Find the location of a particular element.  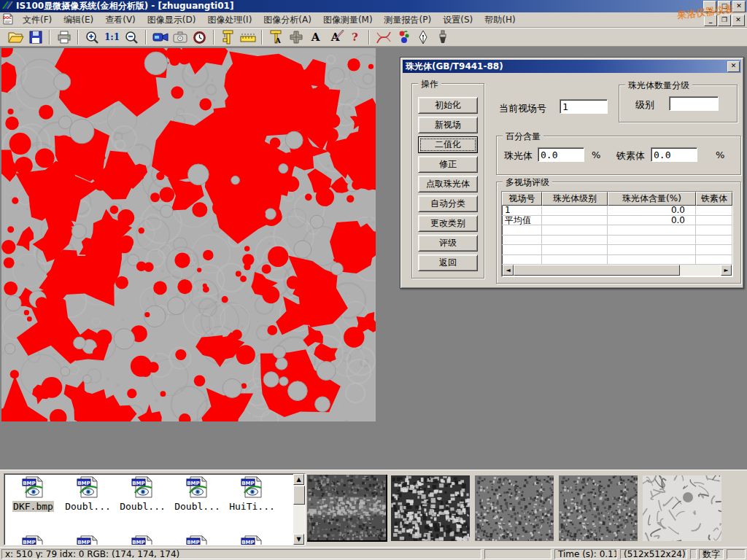

grading-group: 珠光体数量分级 级别 is located at coordinates (678, 104).